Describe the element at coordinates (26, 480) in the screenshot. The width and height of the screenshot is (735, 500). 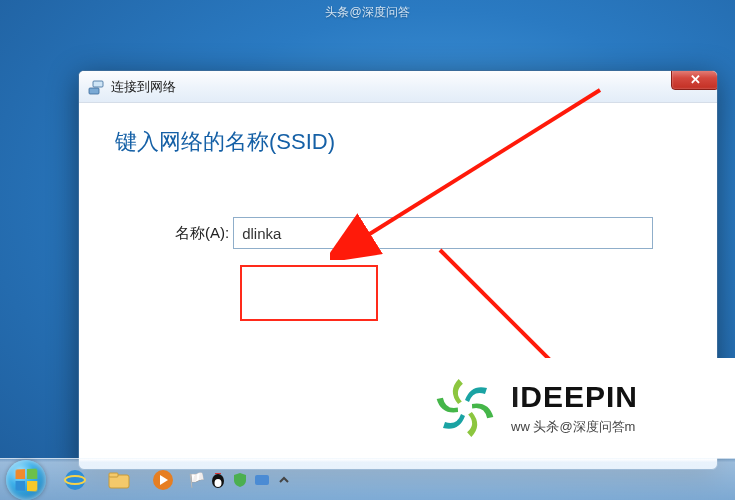
I see `start-button` at that location.